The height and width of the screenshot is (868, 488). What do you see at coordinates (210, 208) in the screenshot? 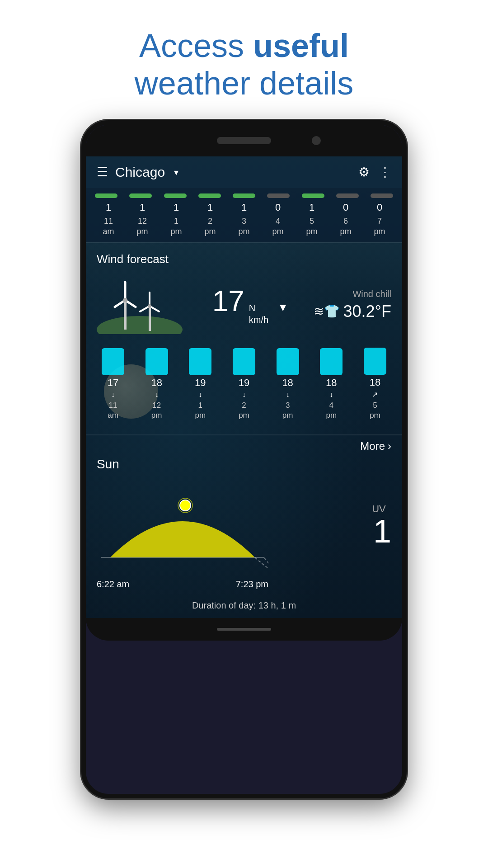
I see `precip-val-3: 1` at bounding box center [210, 208].